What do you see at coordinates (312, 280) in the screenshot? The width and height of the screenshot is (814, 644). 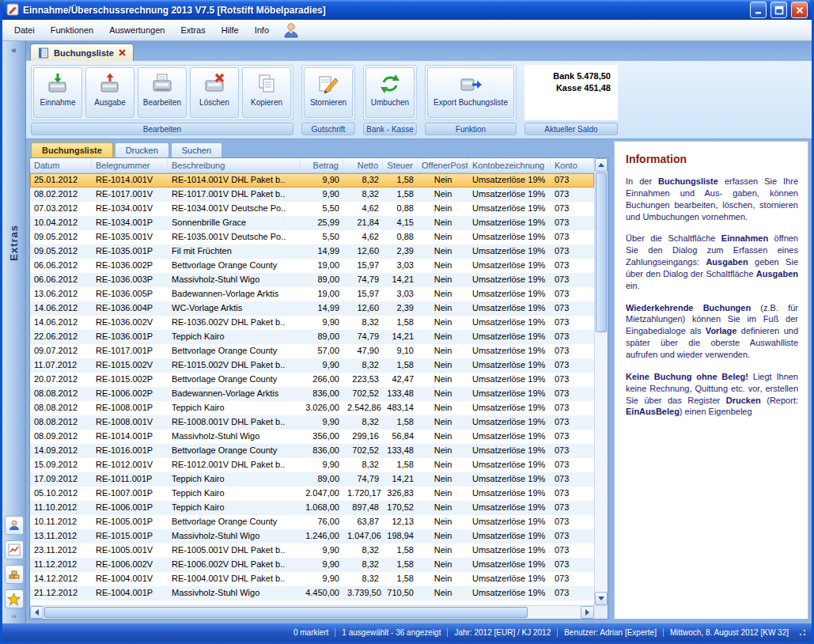 I see `table-row: 06.06.2012RE-1036.003PMassivholz-Stuhl W…` at bounding box center [312, 280].